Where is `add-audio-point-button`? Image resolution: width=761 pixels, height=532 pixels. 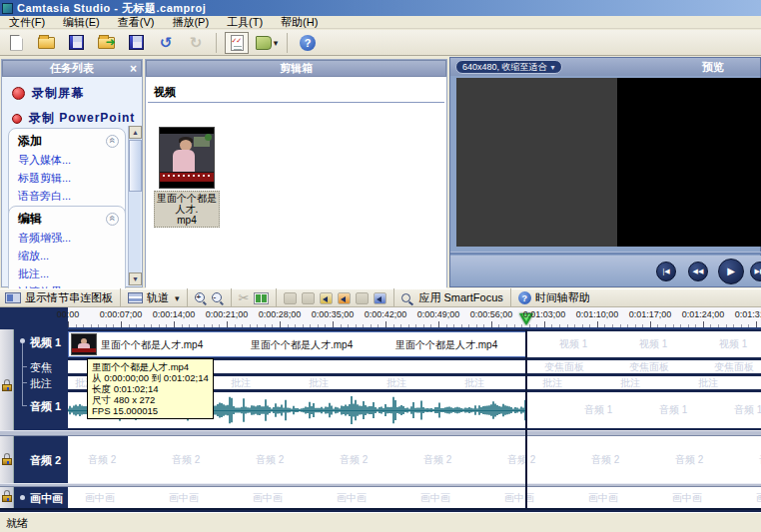 add-audio-point-button is located at coordinates (380, 298).